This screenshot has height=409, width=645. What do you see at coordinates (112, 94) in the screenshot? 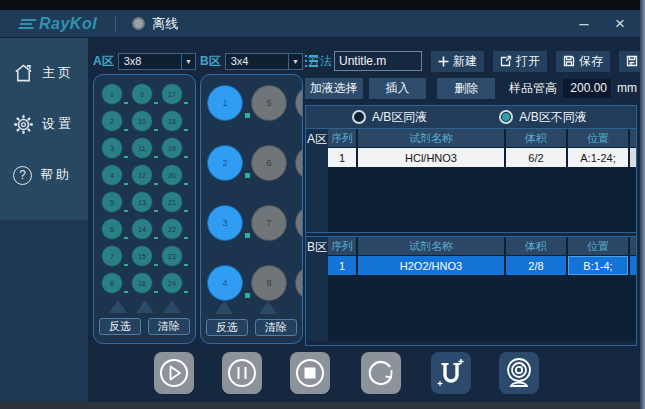
I see `well-A区-1: 1` at bounding box center [112, 94].